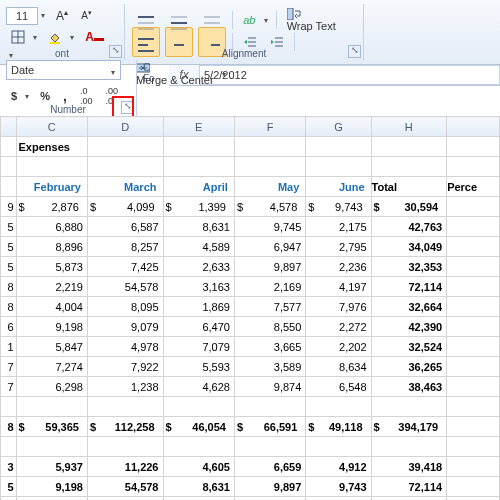 Image resolution: width=500 pixels, height=500 pixels. I want to click on cell: 6,947, so click(270, 247).